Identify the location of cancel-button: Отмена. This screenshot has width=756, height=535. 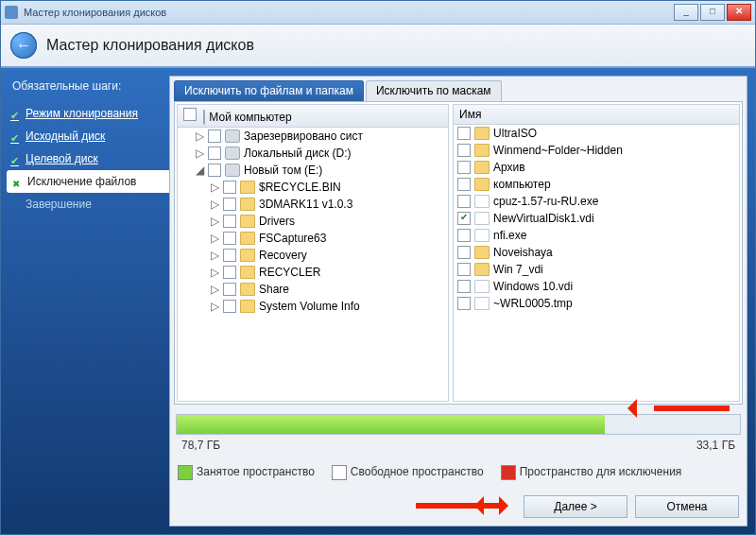
(687, 507).